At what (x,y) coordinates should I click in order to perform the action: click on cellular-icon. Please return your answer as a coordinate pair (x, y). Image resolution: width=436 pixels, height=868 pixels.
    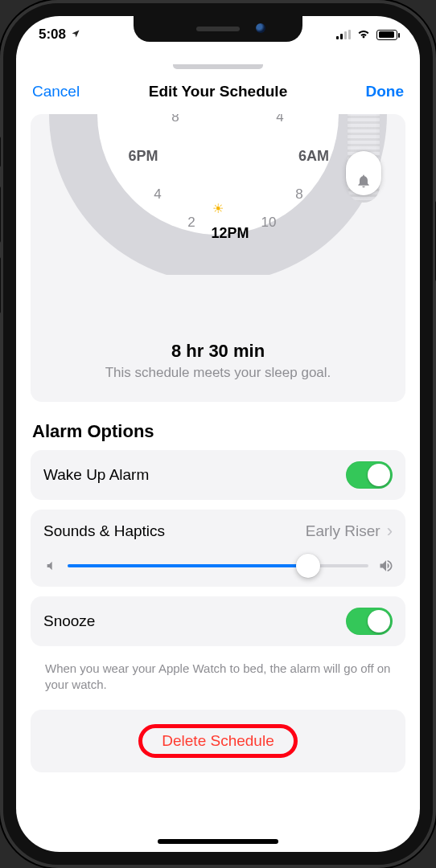
    Looking at the image, I should click on (343, 35).